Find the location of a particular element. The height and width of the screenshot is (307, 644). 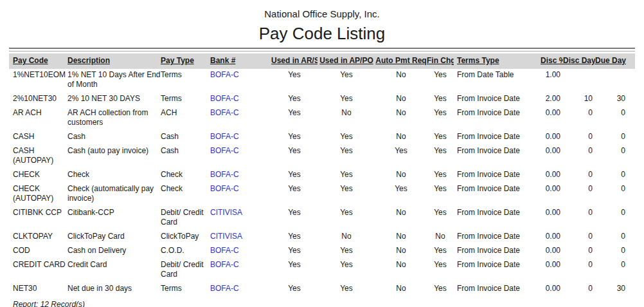

table-row: CHECK (AUTOPAY)Check (automatically pay … is located at coordinates (322, 194).